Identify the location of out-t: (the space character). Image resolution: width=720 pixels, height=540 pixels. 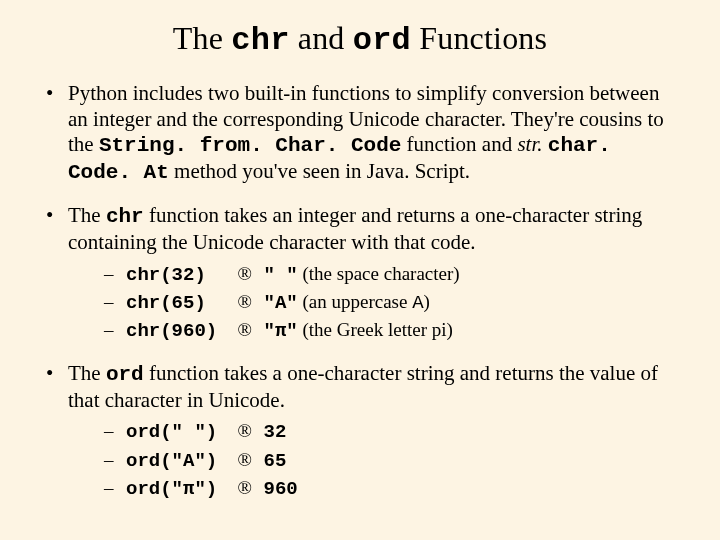
(379, 274).